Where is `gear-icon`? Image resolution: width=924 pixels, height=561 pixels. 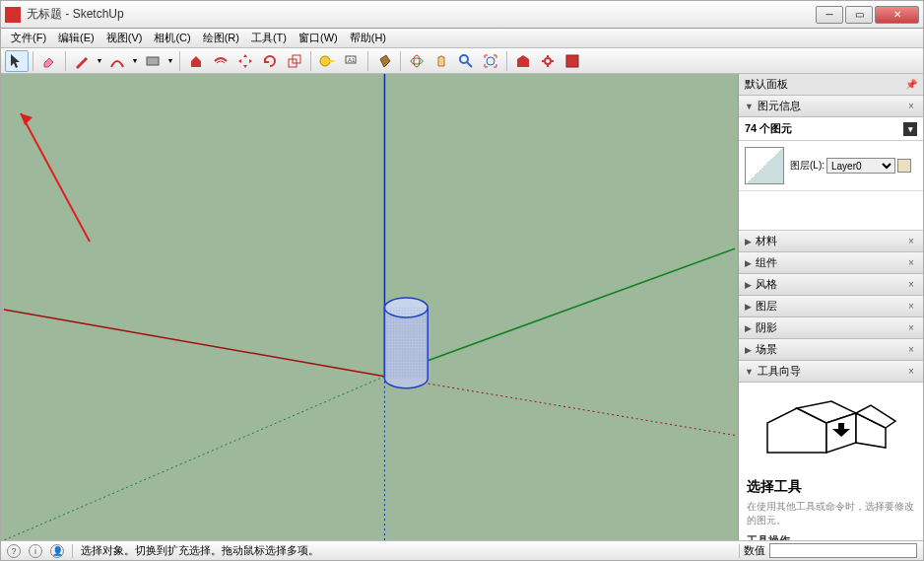
gear-icon is located at coordinates (548, 61).